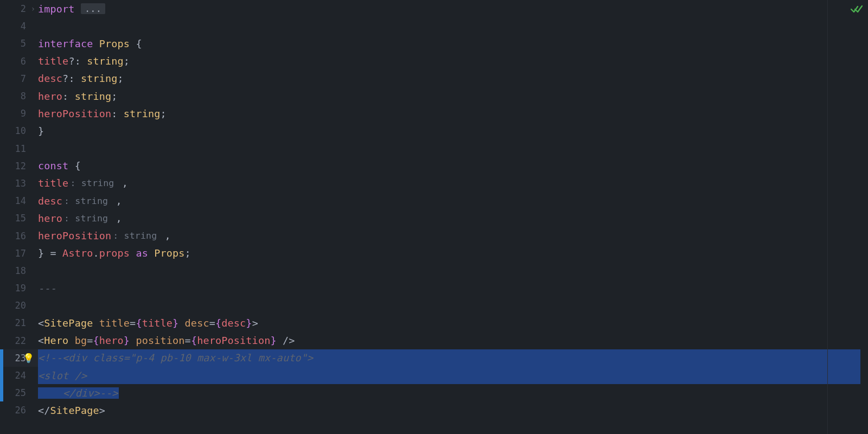 The width and height of the screenshot is (868, 434). What do you see at coordinates (16, 218) in the screenshot?
I see `line-number: 15` at bounding box center [16, 218].